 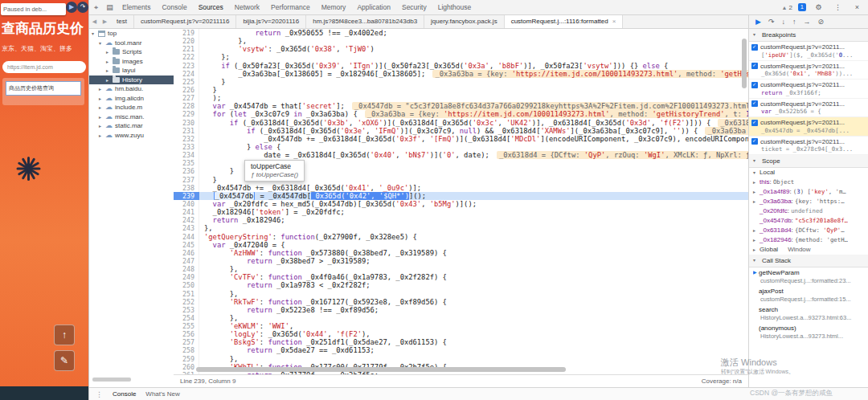 What do you see at coordinates (334, 7) in the screenshot?
I see `tab-memory: Memory` at bounding box center [334, 7].